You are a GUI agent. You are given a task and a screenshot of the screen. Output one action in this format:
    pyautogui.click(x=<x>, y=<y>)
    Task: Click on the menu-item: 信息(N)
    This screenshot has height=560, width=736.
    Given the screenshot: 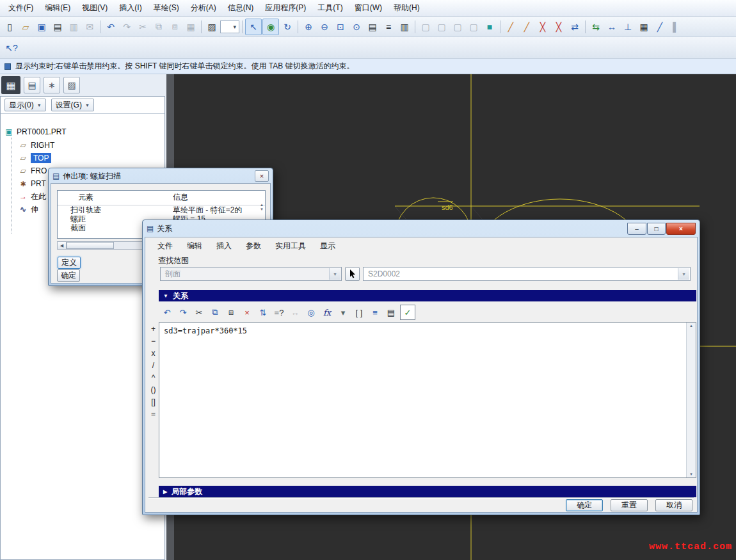 What is the action you would take?
    pyautogui.click(x=241, y=8)
    